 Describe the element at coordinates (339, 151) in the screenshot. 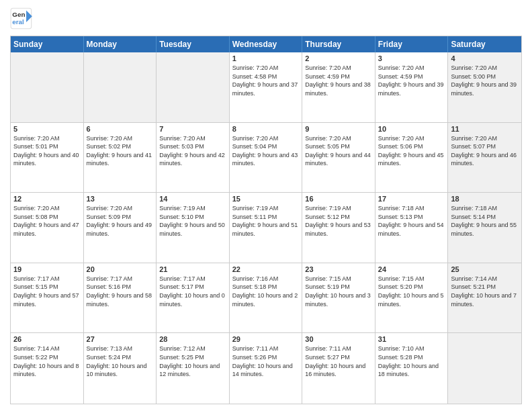

I see `cell-text: Sunrise: 7:20 AM Sunset: 5:05 PM Dayligh…` at that location.